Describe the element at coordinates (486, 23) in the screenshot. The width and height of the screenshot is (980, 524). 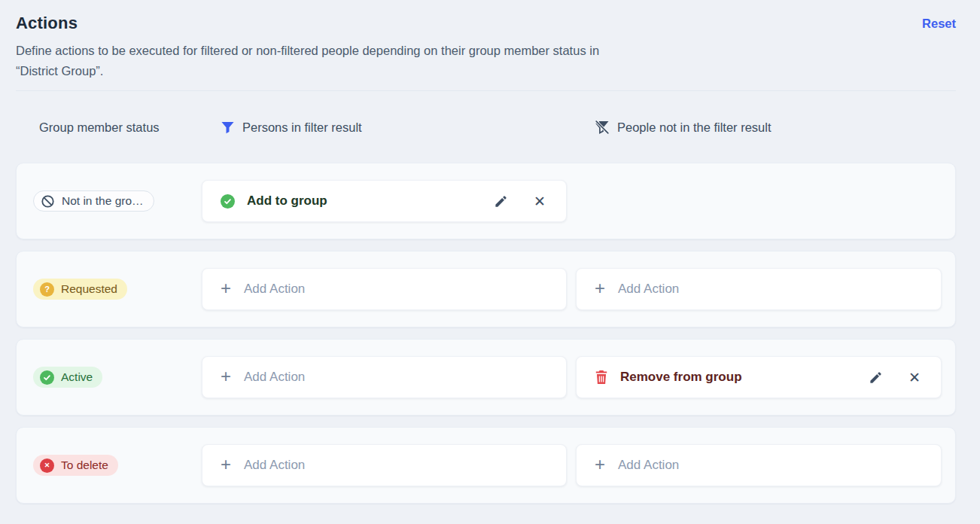
I see `panel-header: Actions Reset` at that location.